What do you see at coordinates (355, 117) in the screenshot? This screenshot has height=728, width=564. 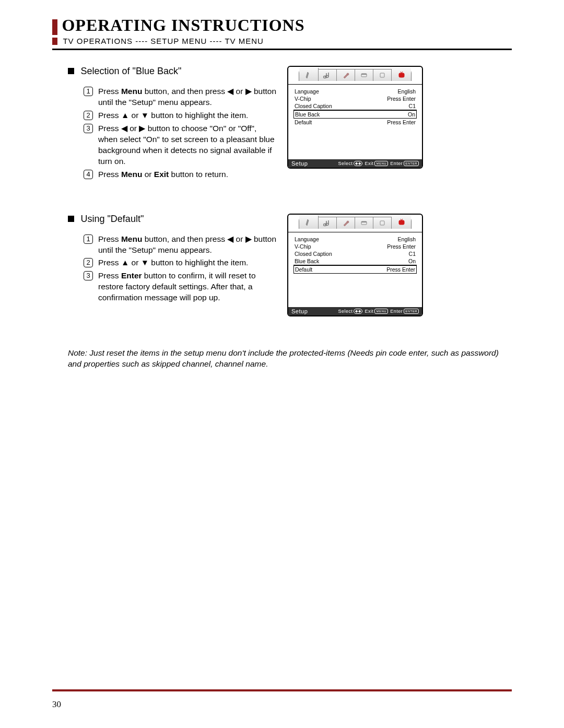 I see `osd-menu-blueback: V Language English V-Chip Press Enter Cl…` at bounding box center [355, 117].